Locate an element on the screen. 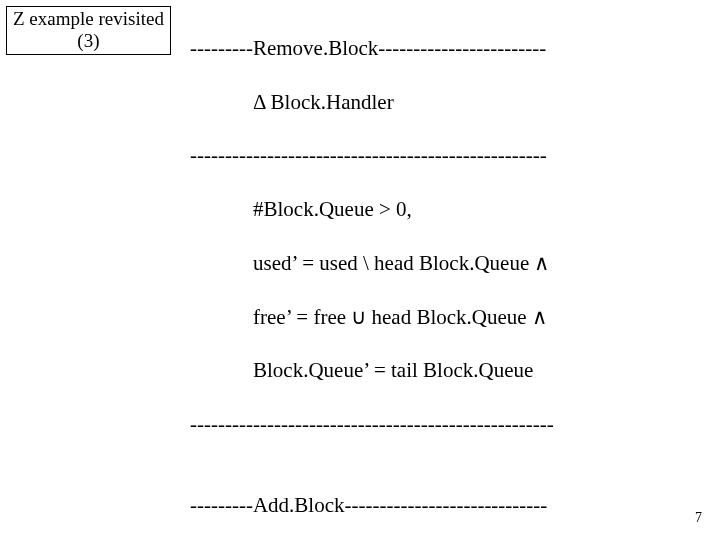 The width and height of the screenshot is (720, 540). slide-label-box: Z example revisited (3) is located at coordinates (88, 30).